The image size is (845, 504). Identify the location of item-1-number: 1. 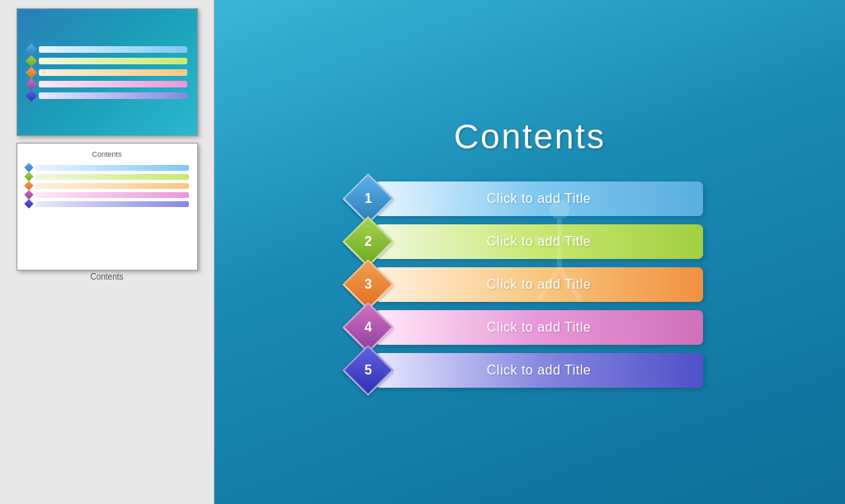
(368, 199).